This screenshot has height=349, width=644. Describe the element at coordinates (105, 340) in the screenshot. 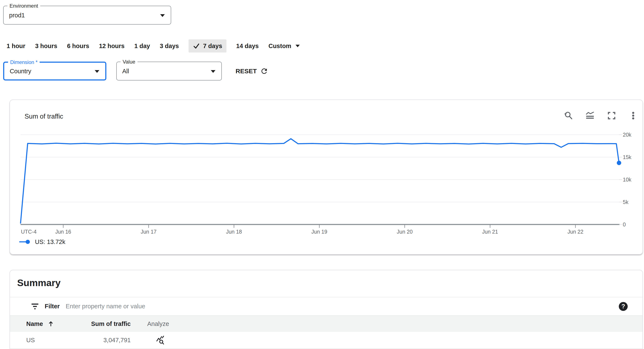

I see `row-sum-of-traffic: 3,047,791` at that location.